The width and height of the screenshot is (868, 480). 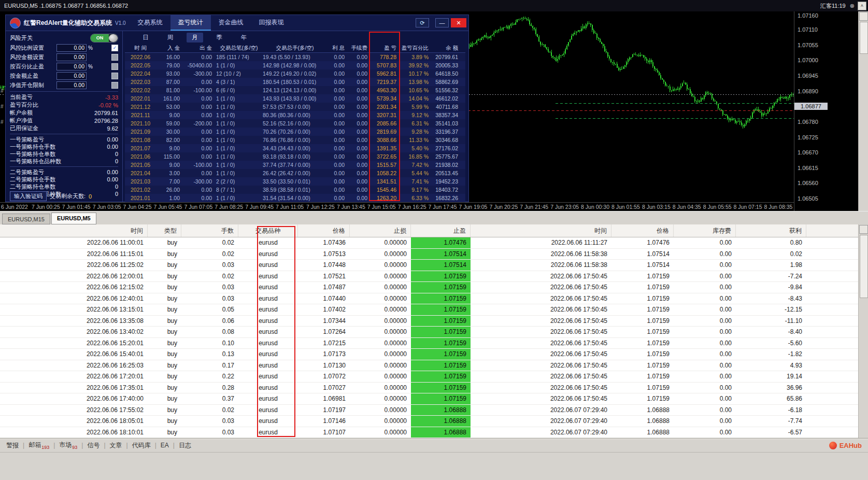 What do you see at coordinates (210, 411) in the screenshot?
I see `trade-cell: 0.02` at bounding box center [210, 411].